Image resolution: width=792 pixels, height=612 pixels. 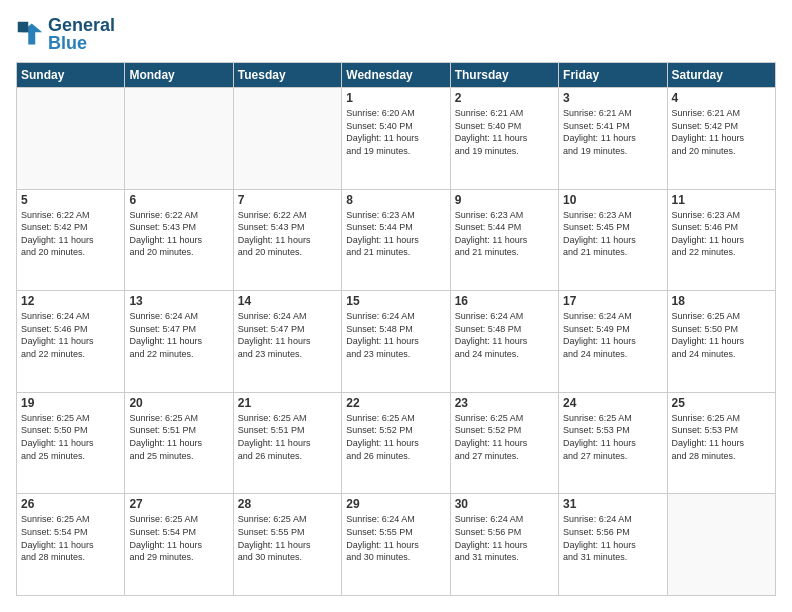 I want to click on calendar-cell: 22Sunrise: 6:25 AM Sunset: 5:52 PM Dayli…, so click(x=396, y=443).